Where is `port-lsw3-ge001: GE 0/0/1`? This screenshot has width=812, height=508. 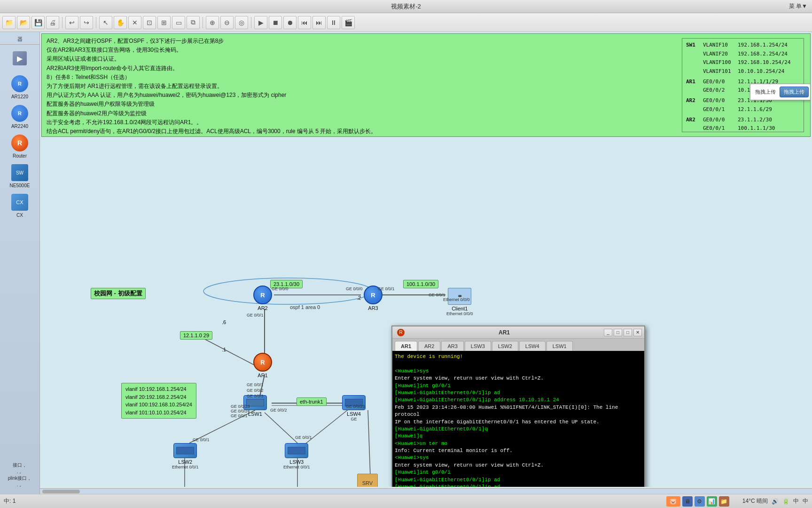 port-lsw3-ge001: GE 0/0/1 is located at coordinates (304, 437).